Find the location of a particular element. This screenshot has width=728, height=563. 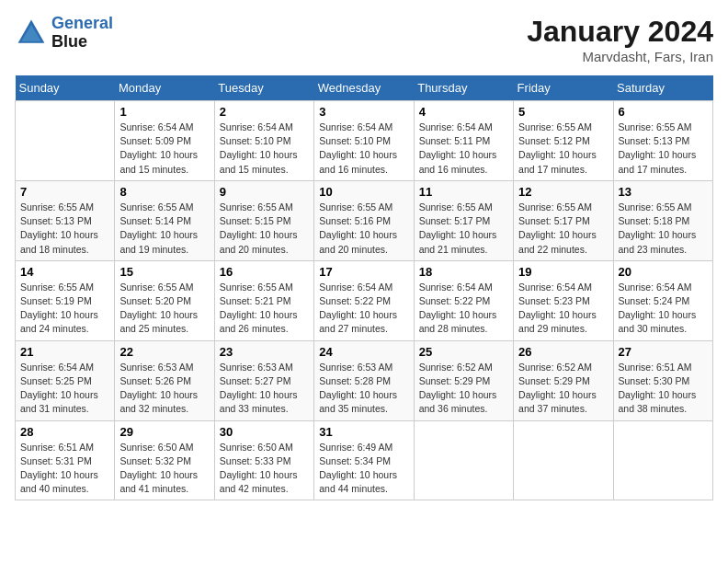

day-number: 19 is located at coordinates (563, 272).